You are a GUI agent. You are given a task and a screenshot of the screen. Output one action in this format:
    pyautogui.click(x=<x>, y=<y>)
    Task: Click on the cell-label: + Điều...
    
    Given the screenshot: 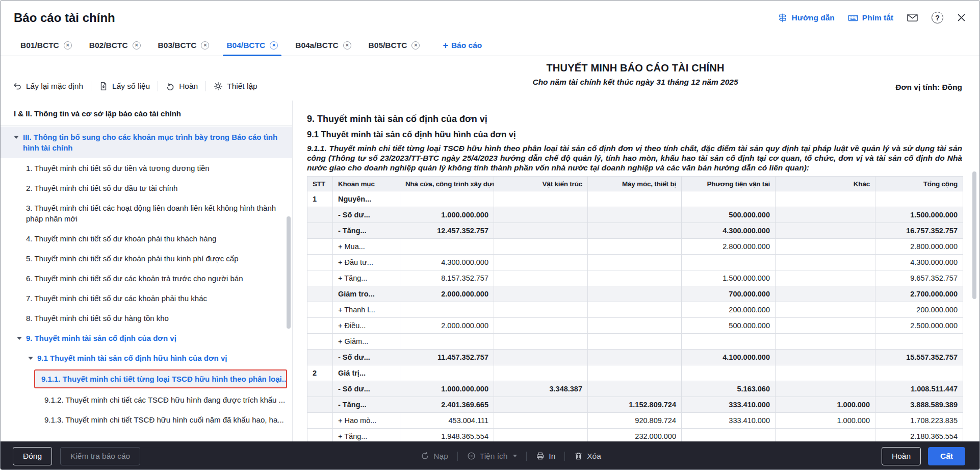 What is the action you would take?
    pyautogui.click(x=367, y=326)
    